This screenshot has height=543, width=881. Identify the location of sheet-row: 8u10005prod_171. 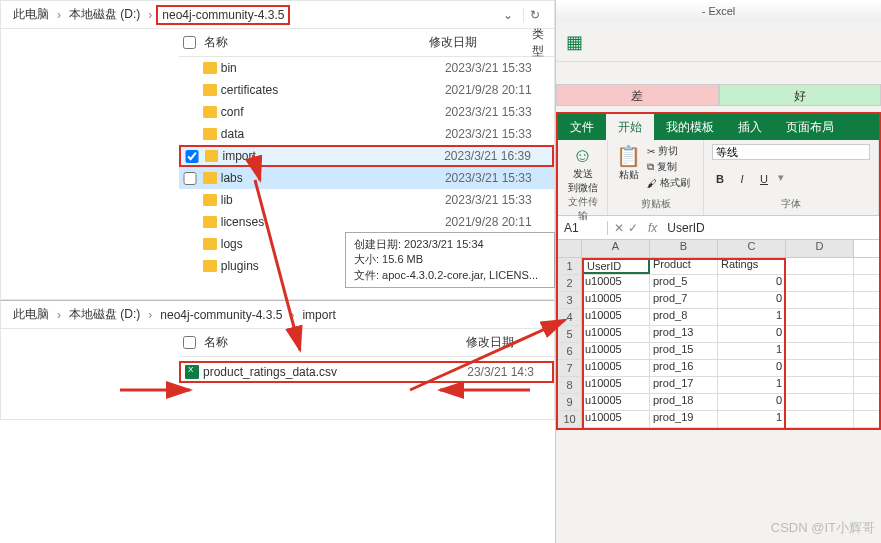
(718, 386).